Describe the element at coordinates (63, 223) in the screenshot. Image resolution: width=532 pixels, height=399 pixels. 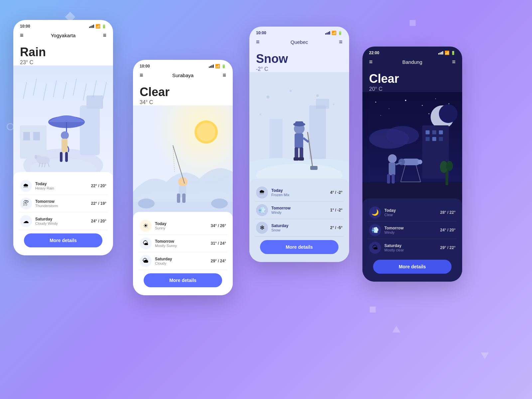
I see `forecast-cond-sat-1: Cloudy Windy` at that location.